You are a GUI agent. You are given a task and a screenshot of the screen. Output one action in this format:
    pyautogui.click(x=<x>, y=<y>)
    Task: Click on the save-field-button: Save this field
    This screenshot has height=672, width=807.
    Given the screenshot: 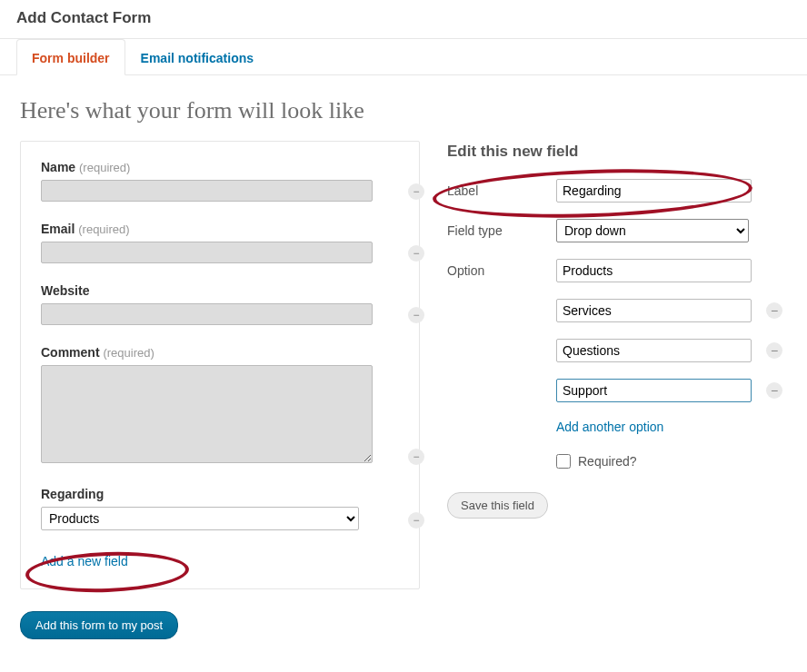 What is the action you would take?
    pyautogui.click(x=498, y=505)
    